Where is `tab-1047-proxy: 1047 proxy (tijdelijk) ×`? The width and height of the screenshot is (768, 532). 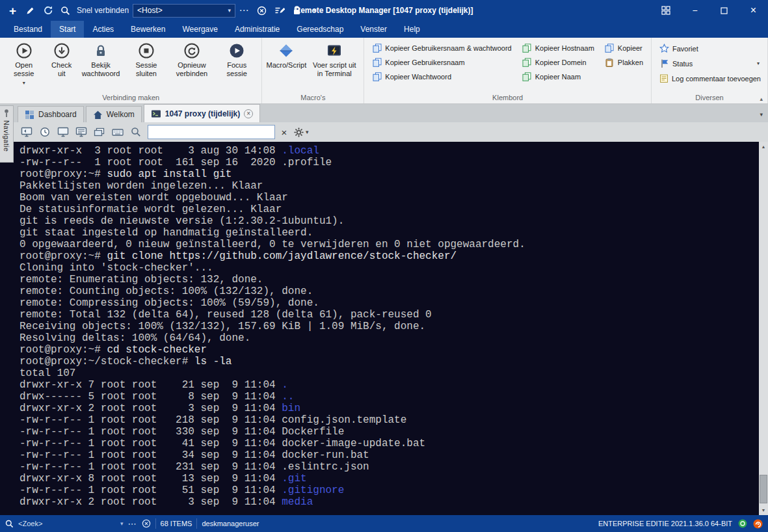 tab-1047-proxy: 1047 proxy (tijdelijk) × is located at coordinates (202, 113).